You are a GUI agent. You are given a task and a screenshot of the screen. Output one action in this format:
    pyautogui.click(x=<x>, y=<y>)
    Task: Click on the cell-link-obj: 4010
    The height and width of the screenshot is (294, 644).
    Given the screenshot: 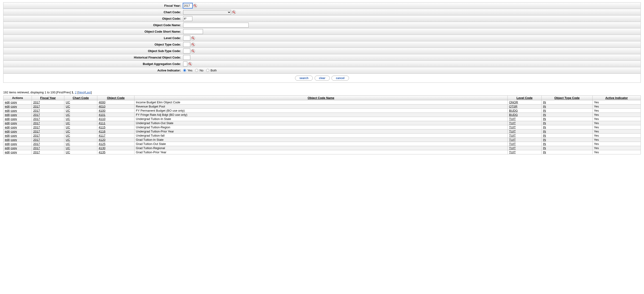 What is the action you would take?
    pyautogui.click(x=102, y=106)
    